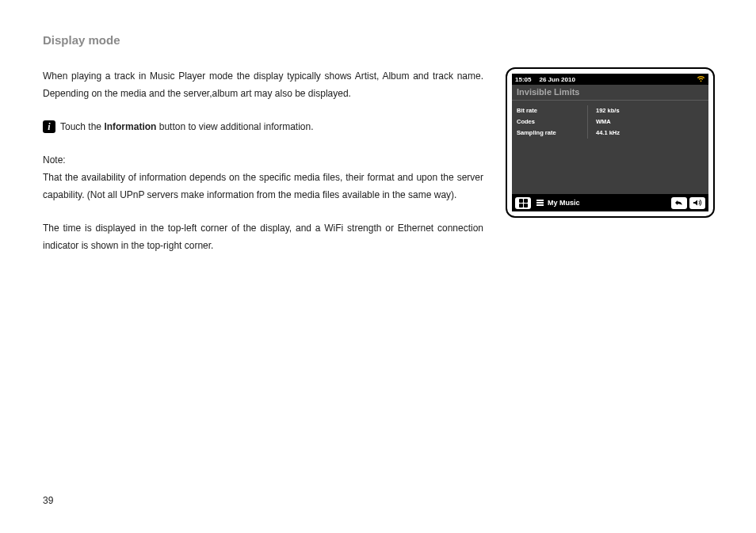  What do you see at coordinates (610, 79) in the screenshot?
I see `status-bar: 15:05 26 Jun 2010` at bounding box center [610, 79].